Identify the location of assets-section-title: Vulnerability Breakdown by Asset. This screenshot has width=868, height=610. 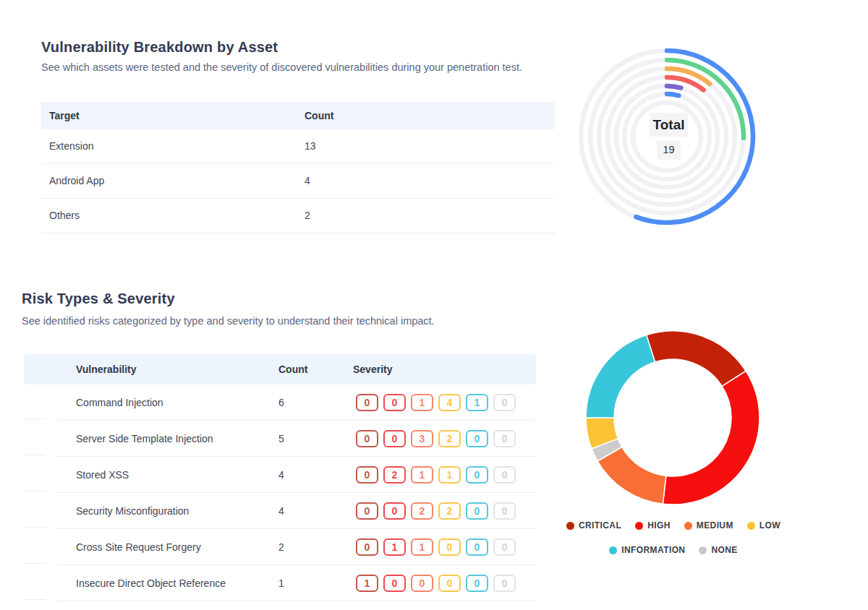
(159, 48).